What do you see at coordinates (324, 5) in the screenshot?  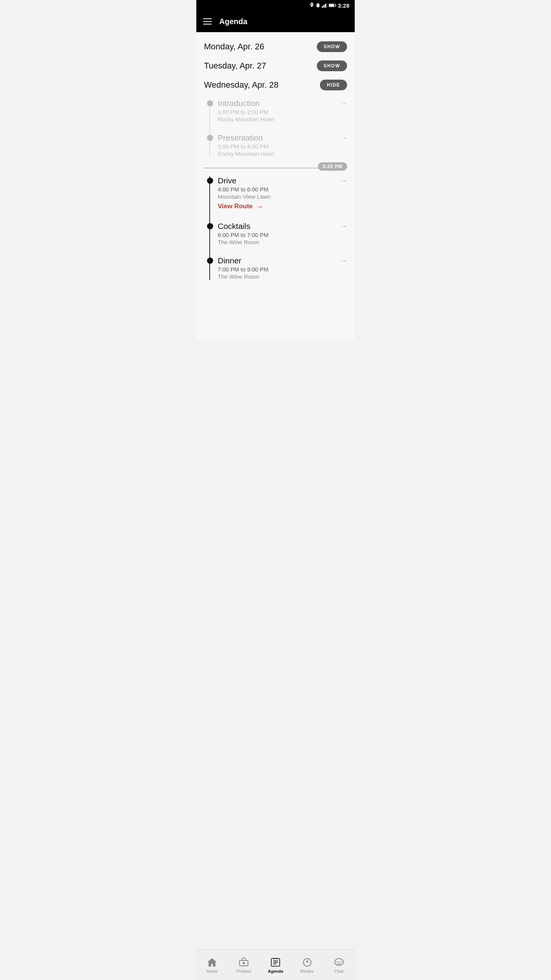 I see `signal-icon` at bounding box center [324, 5].